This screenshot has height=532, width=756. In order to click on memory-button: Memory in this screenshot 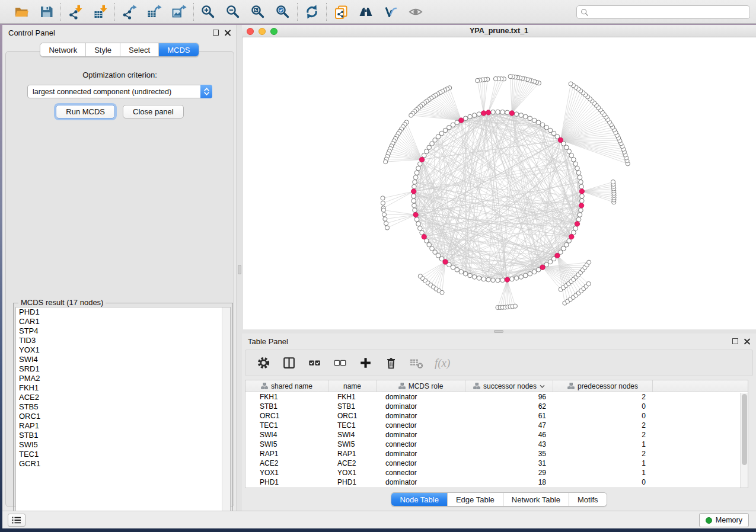, I will do `click(724, 520)`.